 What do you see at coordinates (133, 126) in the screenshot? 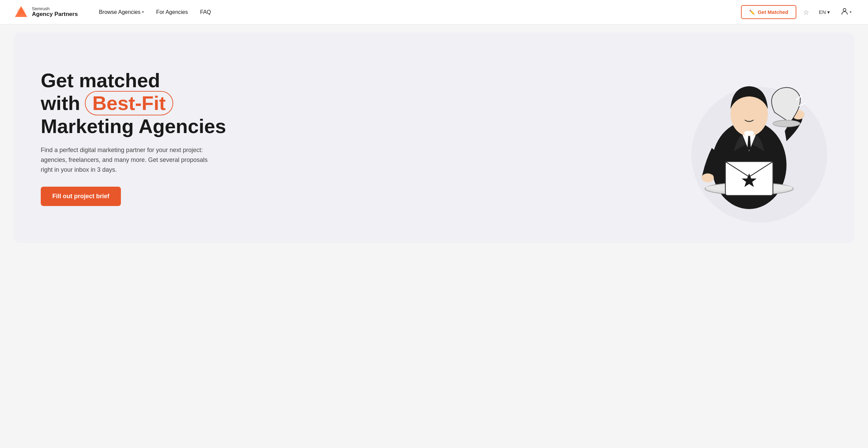
I see `hero-headline-line3: Marketing Agencies` at bounding box center [133, 126].